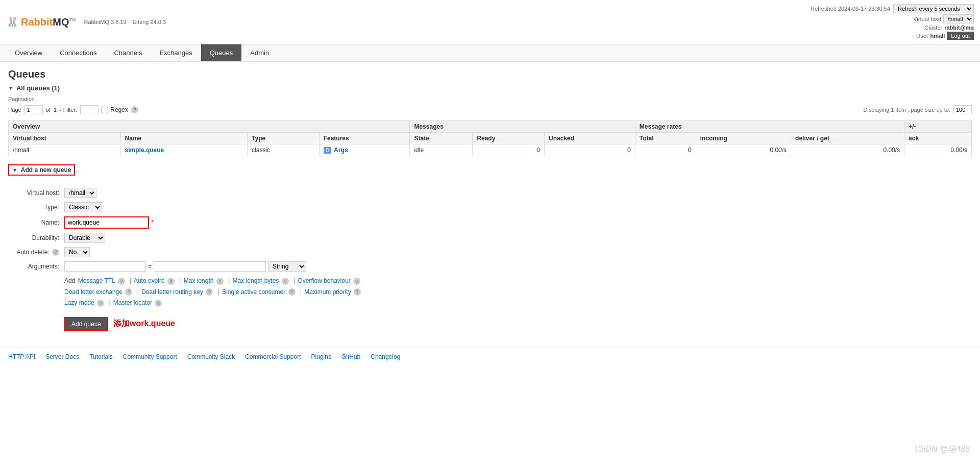 This screenshot has height=465, width=980. I want to click on col-vhost: Virtual host, so click(65, 139).